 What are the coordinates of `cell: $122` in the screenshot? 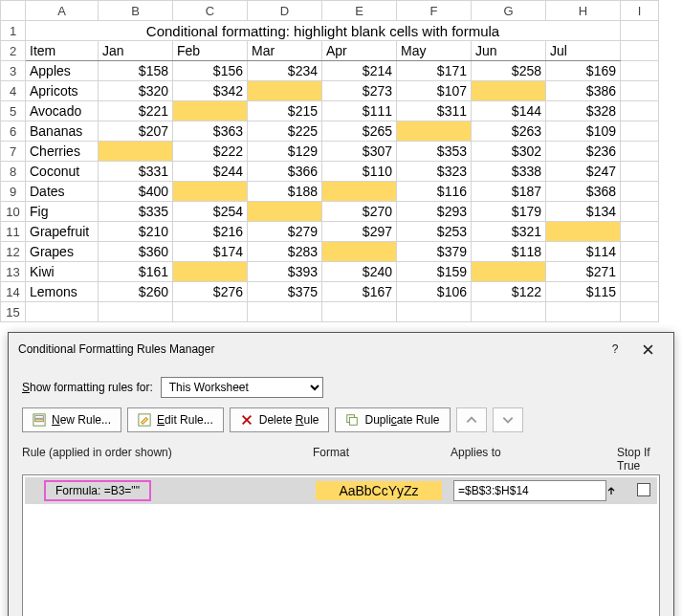 It's located at (509, 293).